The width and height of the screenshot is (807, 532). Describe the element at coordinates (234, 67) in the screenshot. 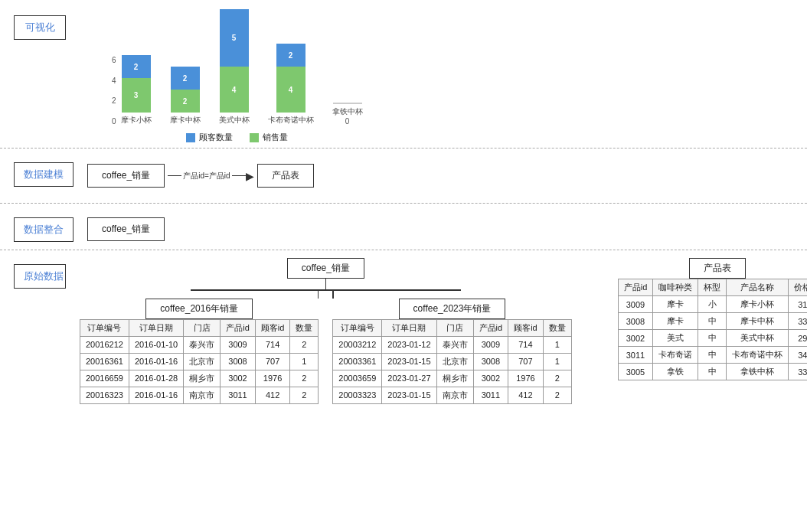

I see `bar-item-americano: 5 4 美式中杯` at that location.